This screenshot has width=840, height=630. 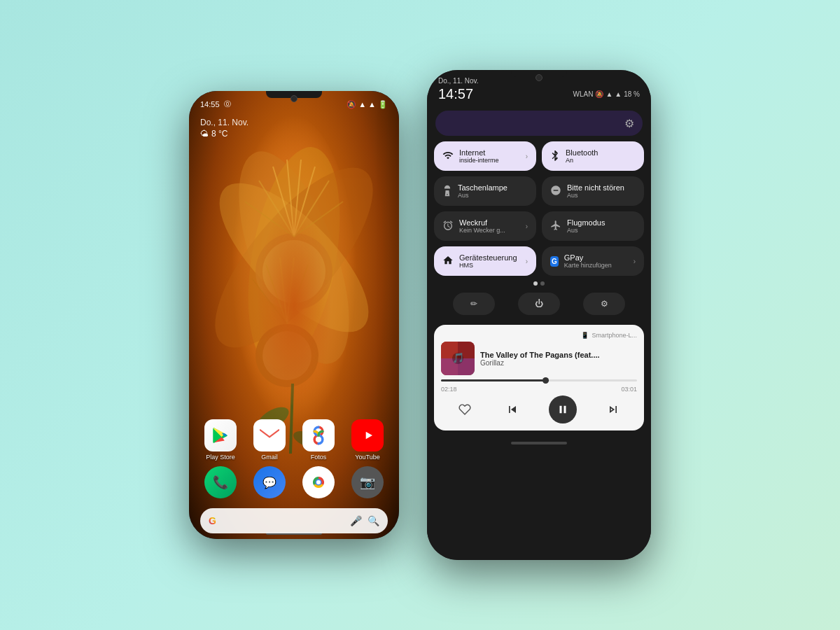 I want to click on gear-icon: ⚙, so click(x=605, y=304).